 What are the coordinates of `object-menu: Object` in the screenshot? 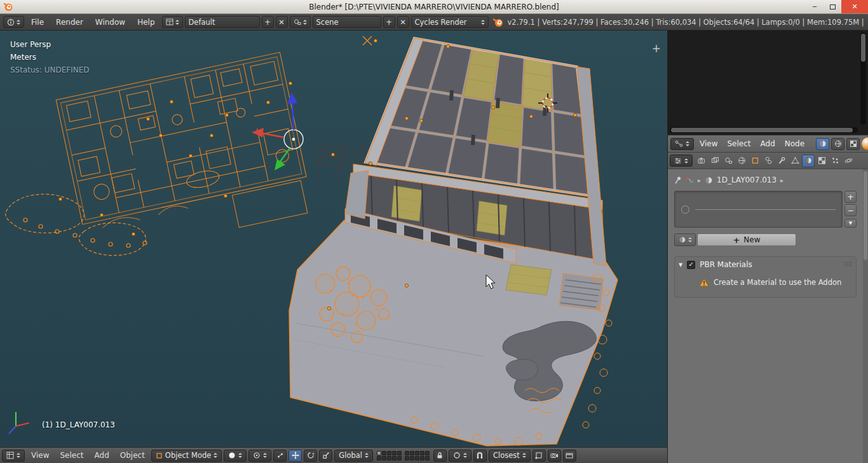 It's located at (132, 455).